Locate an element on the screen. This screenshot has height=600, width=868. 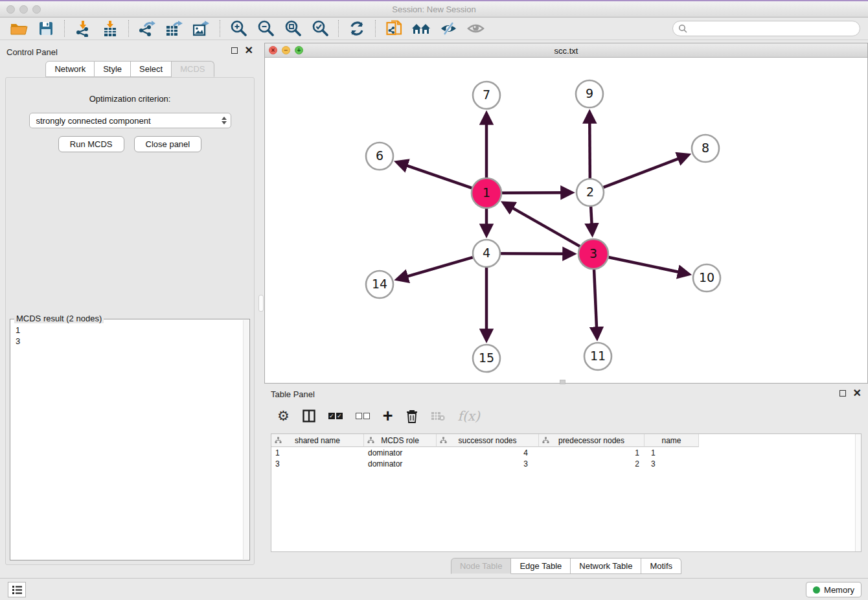
table-row: 3dominator323 is located at coordinates (566, 464).